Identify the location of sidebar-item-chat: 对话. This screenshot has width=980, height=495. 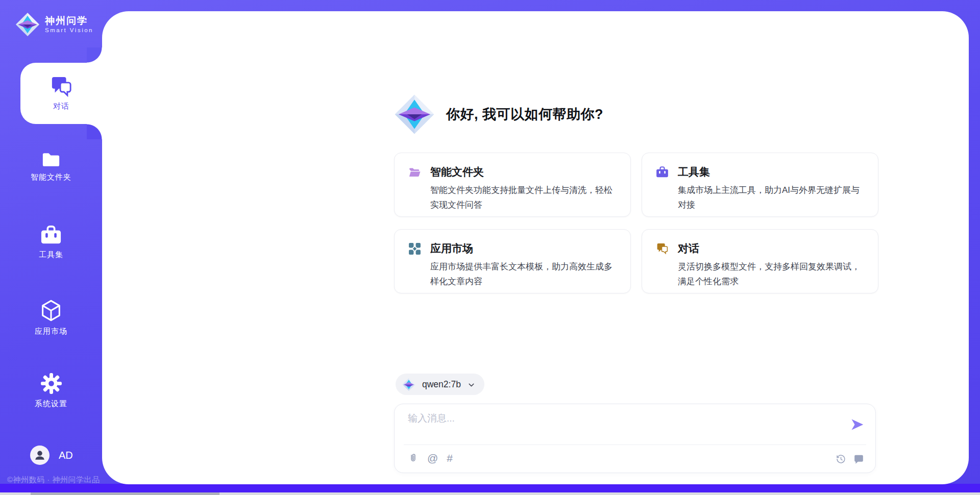
(61, 93).